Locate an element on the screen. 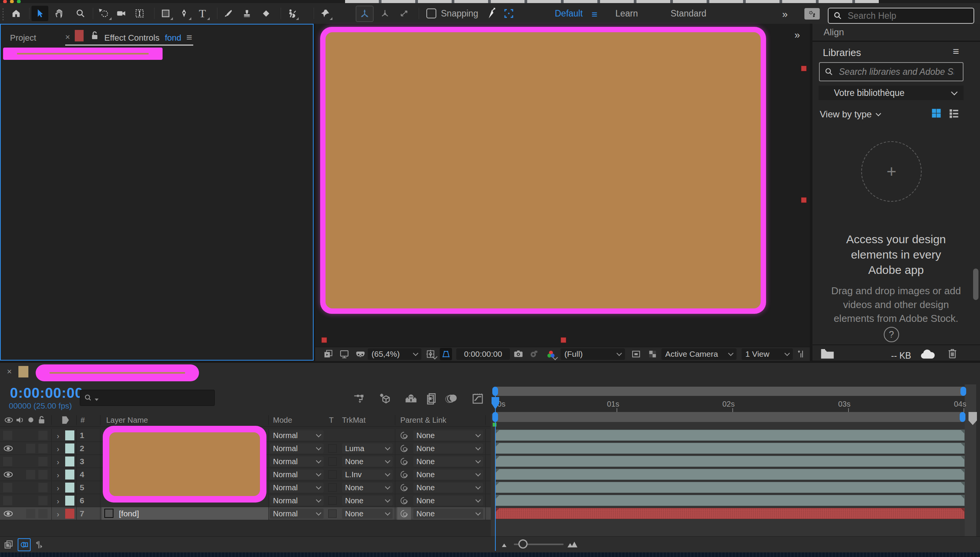 Image resolution: width=980 pixels, height=557 pixels. cloud-sync-icon is located at coordinates (927, 354).